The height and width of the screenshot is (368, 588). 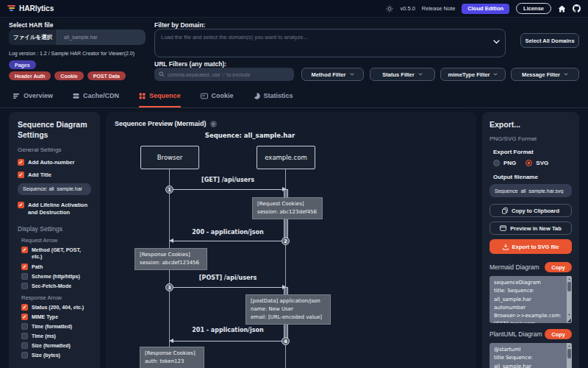 What do you see at coordinates (33, 97) in the screenshot?
I see `tab-overview: Overview` at bounding box center [33, 97].